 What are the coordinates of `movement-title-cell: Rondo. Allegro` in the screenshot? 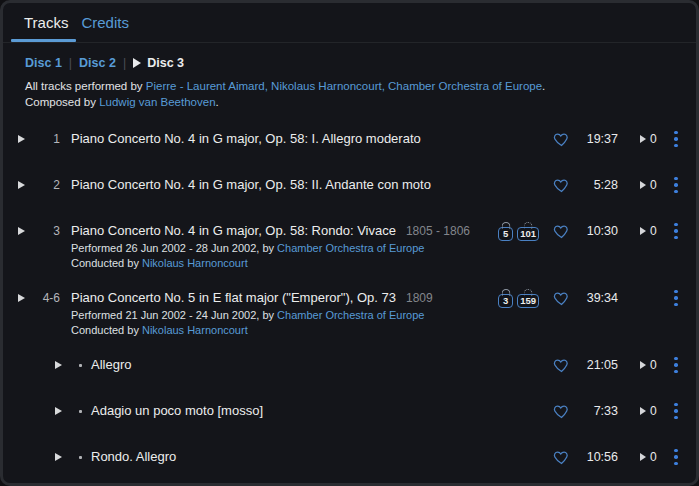 It's located at (317, 457).